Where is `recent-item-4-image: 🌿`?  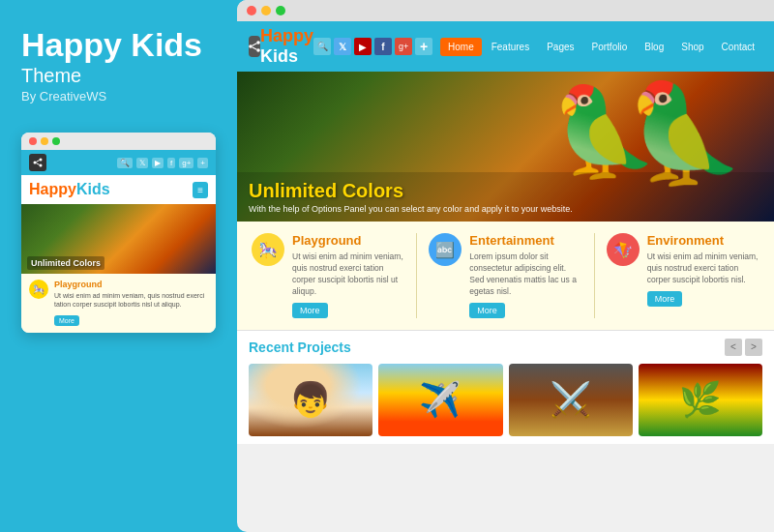 recent-item-4-image: 🌿 is located at coordinates (700, 400).